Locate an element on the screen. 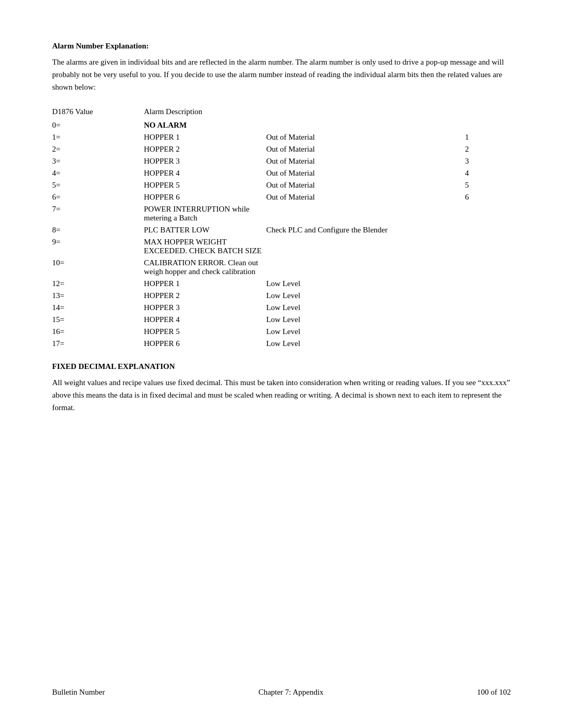 This screenshot has width=563, height=728. alarm-value: 13= is located at coordinates (98, 296).